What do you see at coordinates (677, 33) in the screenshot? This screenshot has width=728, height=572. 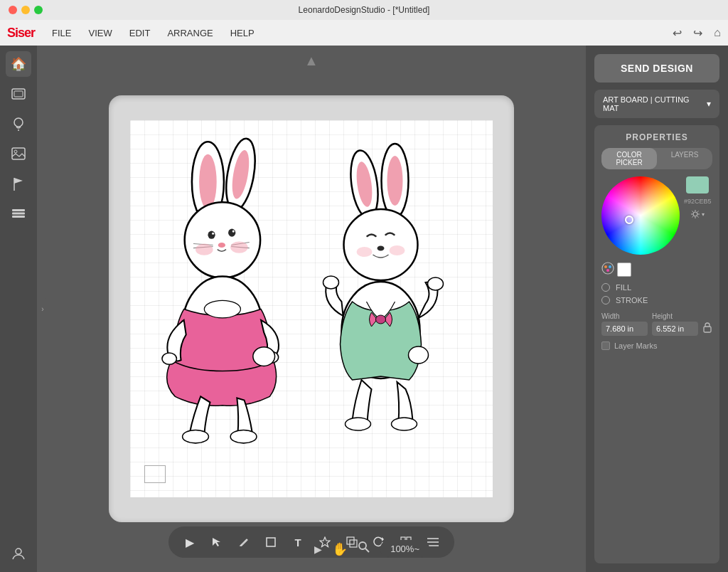 I see `undo-button: ↩` at bounding box center [677, 33].